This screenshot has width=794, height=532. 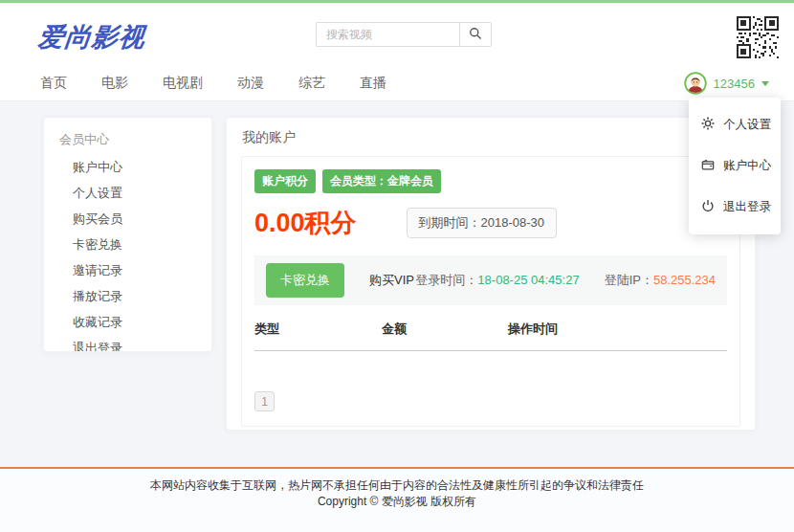 I want to click on menu-item-logout: 退出登录, so click(x=735, y=207).